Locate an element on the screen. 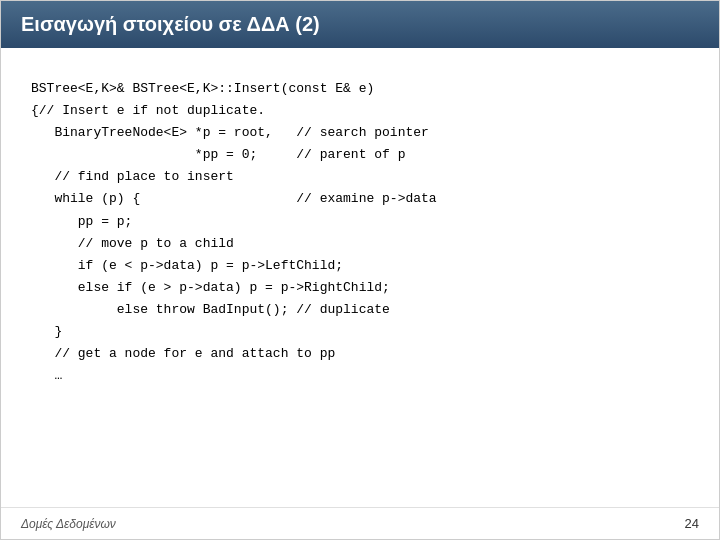 Image resolution: width=720 pixels, height=540 pixels. code-line-4: *pp = 0; // parent of p is located at coordinates (360, 155).